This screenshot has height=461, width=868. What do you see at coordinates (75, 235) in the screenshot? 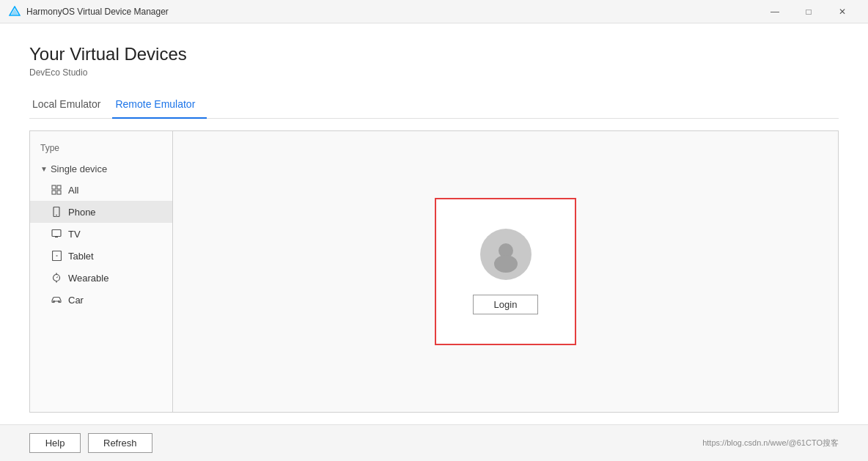
I see `sidebar-item-tv-label: TV` at bounding box center [75, 235].